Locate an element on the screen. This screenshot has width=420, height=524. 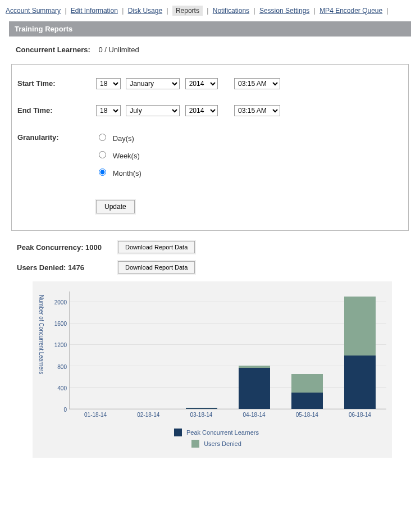
chart-x-tick: 06-18-14 is located at coordinates (360, 414).